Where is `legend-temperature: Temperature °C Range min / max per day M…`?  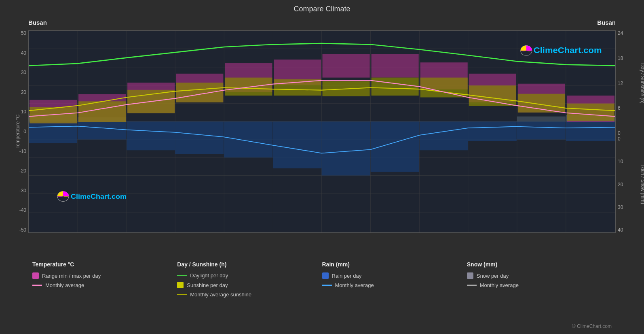
legend-temperature: Temperature °C Range min / max per day M… is located at coordinates (105, 296).